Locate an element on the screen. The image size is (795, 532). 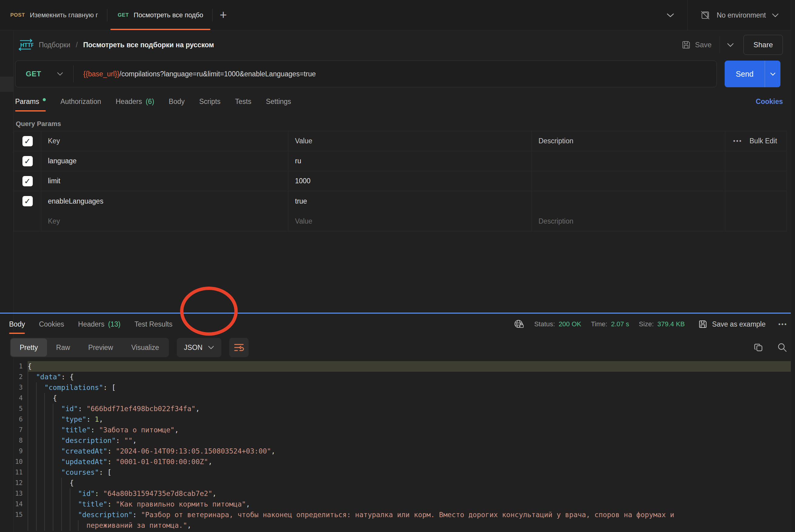
response-body-actions is located at coordinates (771, 347).